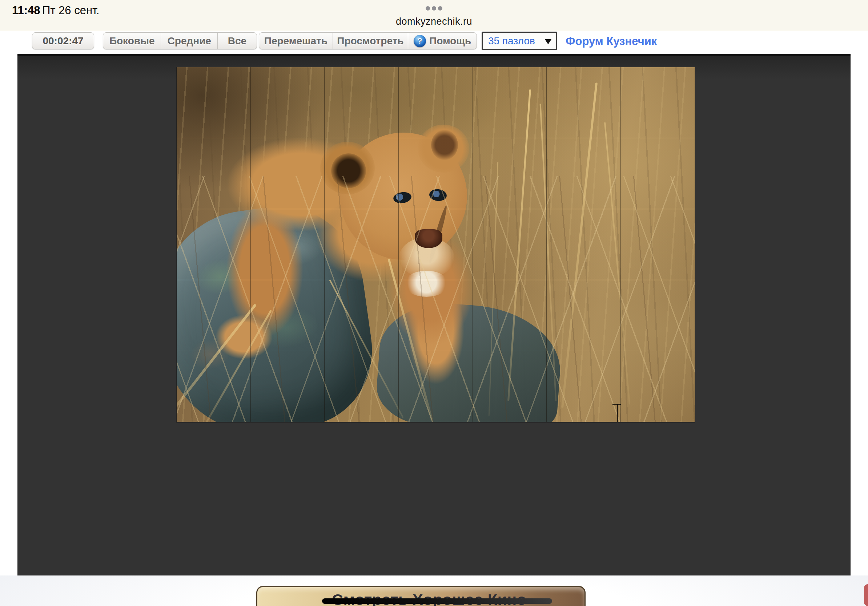 The image size is (868, 606). Describe the element at coordinates (437, 601) in the screenshot. I see `strikethrough-bar` at that location.